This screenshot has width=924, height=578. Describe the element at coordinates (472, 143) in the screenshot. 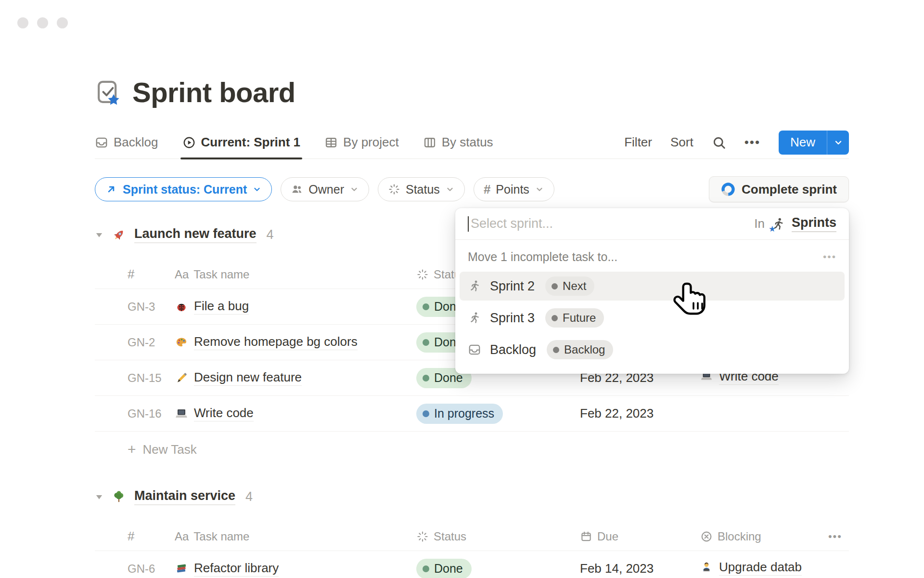

I see `view-tabbar: Backlog Current: Sprint 1 By project By …` at that location.